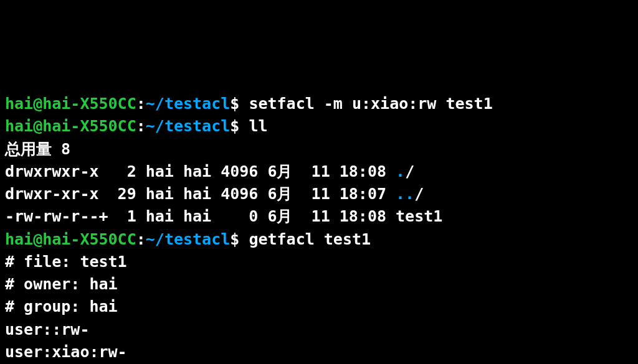 Image resolution: width=638 pixels, height=364 pixels. What do you see at coordinates (201, 194) in the screenshot?
I see `ll-row-perms: drwxr-xr-x 29 hai hai 4096 6月 11 18:07` at bounding box center [201, 194].